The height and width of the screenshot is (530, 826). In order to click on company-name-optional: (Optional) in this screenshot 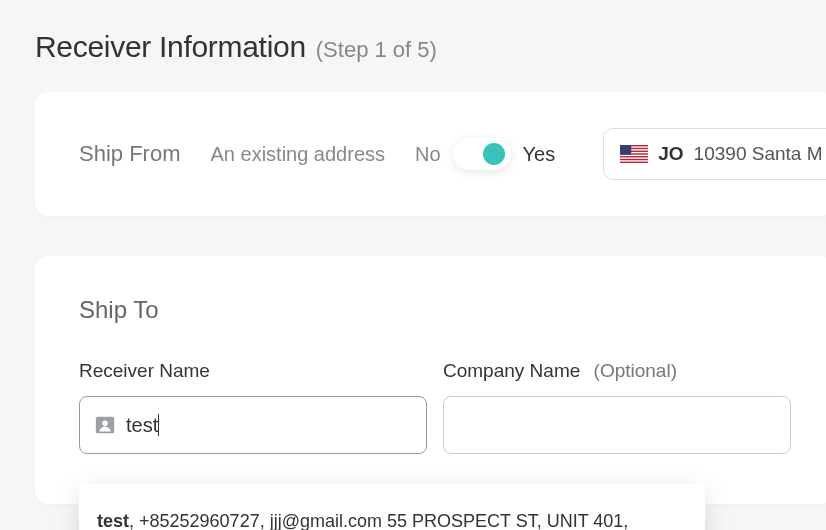, I will do `click(636, 370)`.